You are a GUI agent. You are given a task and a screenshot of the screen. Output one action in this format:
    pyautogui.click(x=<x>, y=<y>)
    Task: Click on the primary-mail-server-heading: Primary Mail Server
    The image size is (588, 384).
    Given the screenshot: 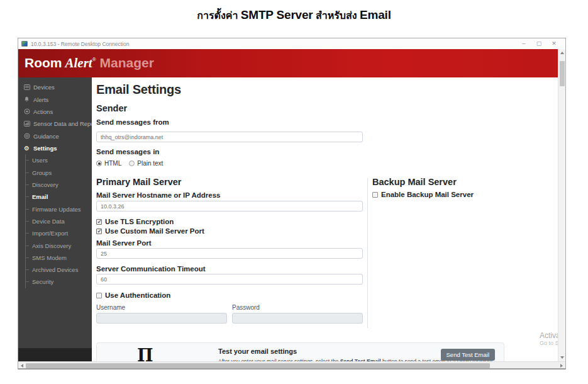 What is the action you would take?
    pyautogui.click(x=138, y=182)
    